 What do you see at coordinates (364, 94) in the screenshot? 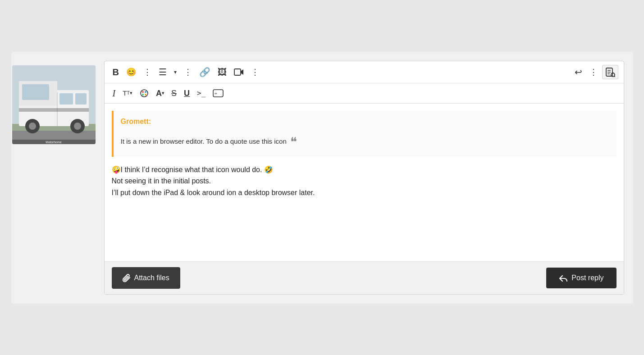
I see `toolbar-row2: I TT▾ A▾ S U >_` at bounding box center [364, 94].